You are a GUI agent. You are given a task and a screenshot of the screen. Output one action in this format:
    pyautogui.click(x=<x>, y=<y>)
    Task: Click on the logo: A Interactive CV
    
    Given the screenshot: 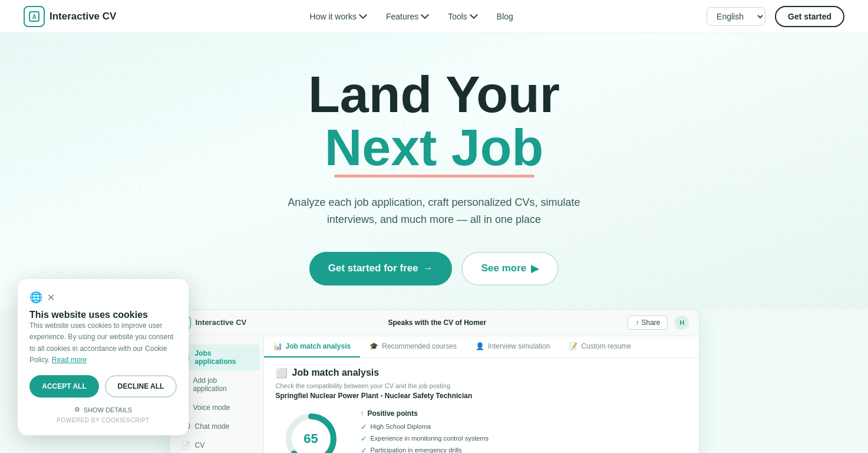 What is the action you would take?
    pyautogui.click(x=70, y=17)
    